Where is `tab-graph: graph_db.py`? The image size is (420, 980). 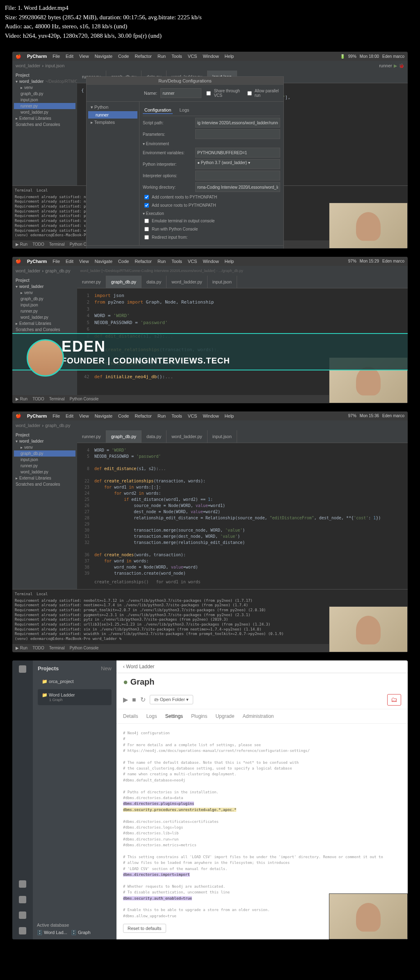 tab-graph: graph_db.py is located at coordinates (124, 282).